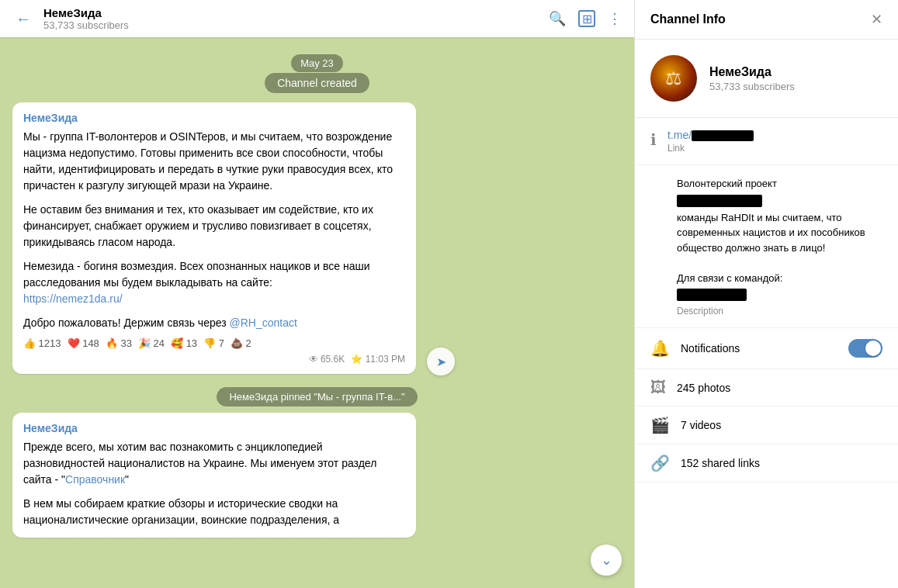  I want to click on channel-profile: НемеЗида 53,733 subscribers, so click(767, 79).